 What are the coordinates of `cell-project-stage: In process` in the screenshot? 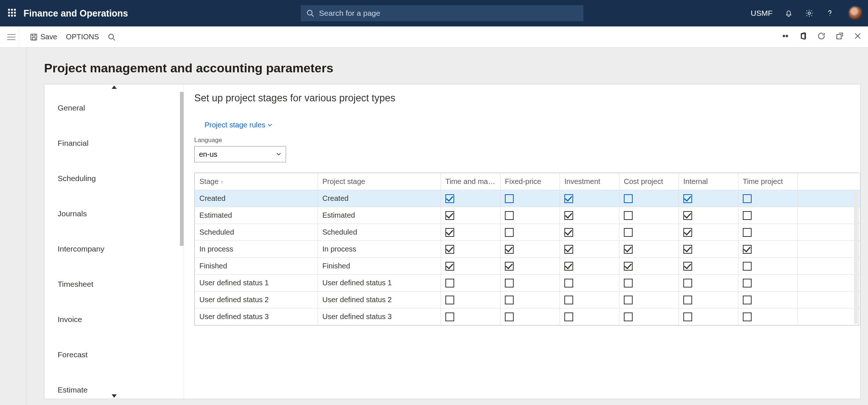 It's located at (380, 249).